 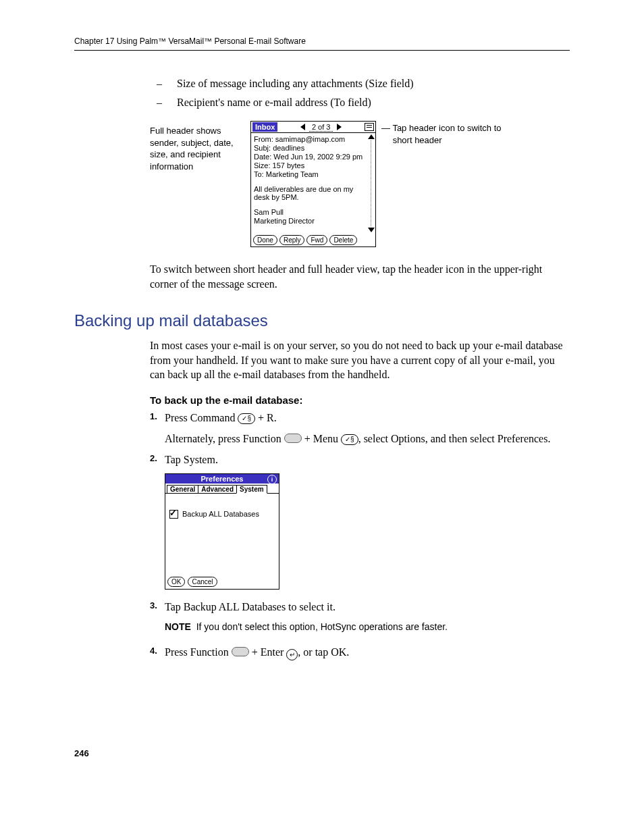 I want to click on bullet-item: – Recipient's name or e-mail address (To…, so click(x=360, y=103).